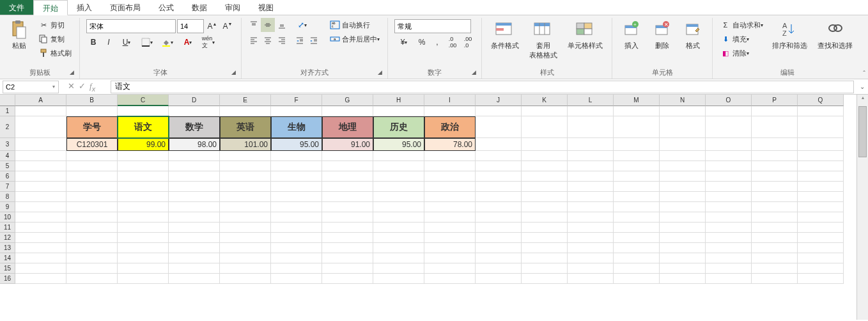  What do you see at coordinates (93, 42) in the screenshot?
I see `bold-button: B` at bounding box center [93, 42].